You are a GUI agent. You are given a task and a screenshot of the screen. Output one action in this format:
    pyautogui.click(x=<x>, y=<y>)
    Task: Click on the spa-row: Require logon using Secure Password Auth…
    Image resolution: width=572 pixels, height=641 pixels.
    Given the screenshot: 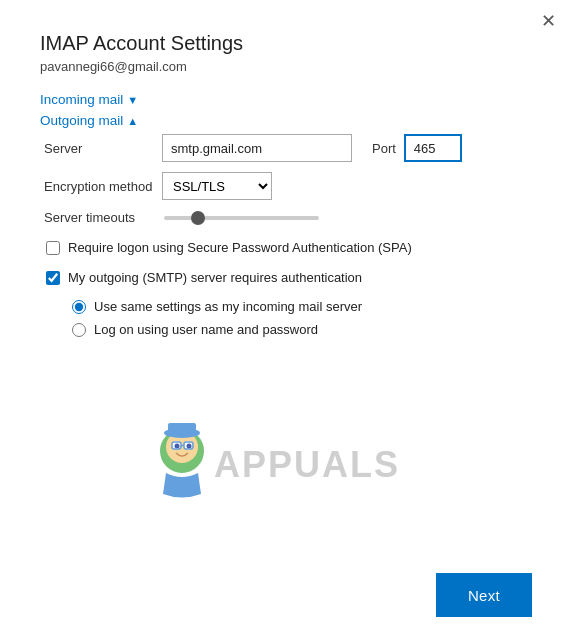 What is the action you would take?
    pyautogui.click(x=288, y=248)
    